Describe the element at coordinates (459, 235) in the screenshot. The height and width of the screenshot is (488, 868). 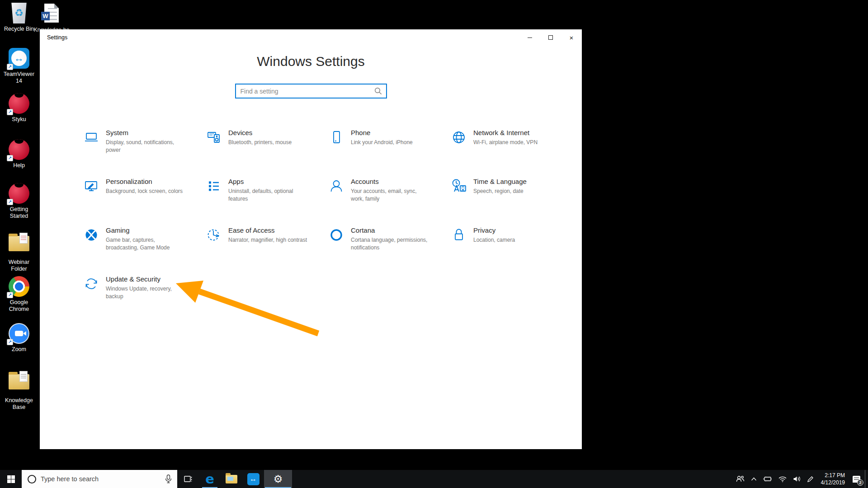
I see `privacy-icon` at that location.